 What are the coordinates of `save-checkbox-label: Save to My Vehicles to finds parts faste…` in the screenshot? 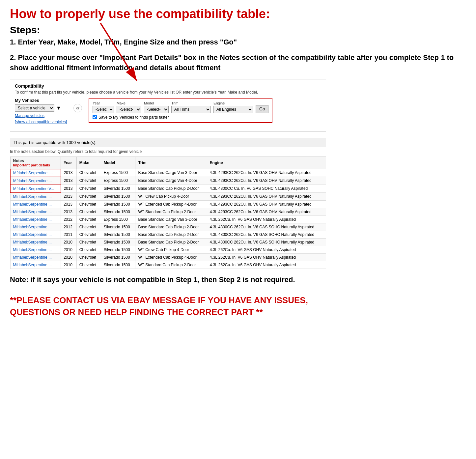 It's located at (134, 117).